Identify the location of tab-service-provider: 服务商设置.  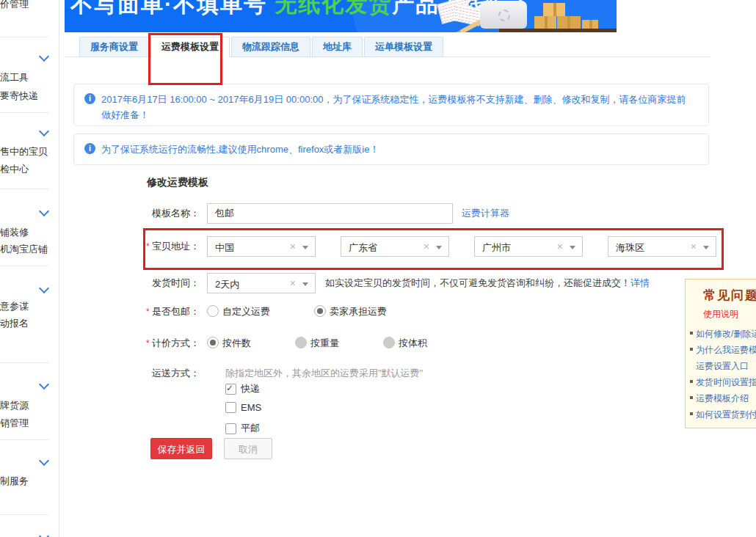
(115, 47).